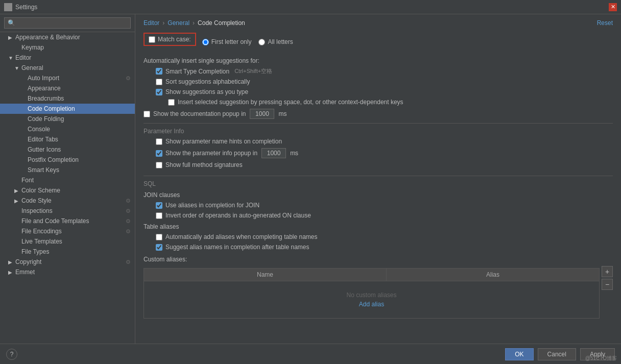 The width and height of the screenshot is (621, 364). Describe the element at coordinates (42, 231) in the screenshot. I see `sidebar-item-label: File Encodings` at that location.